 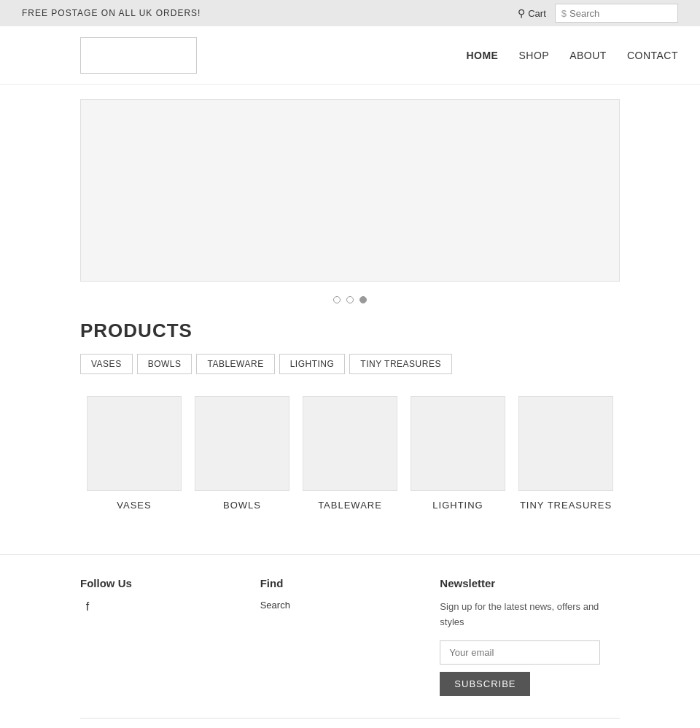 What do you see at coordinates (242, 505) in the screenshot?
I see `product-label-bowls: BOWLS` at bounding box center [242, 505].